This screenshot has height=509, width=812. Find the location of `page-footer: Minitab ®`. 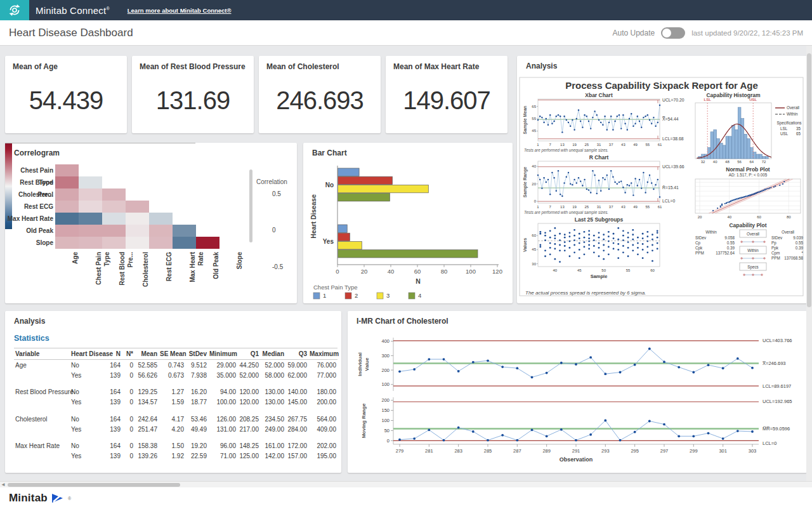

page-footer: Minitab ® is located at coordinates (406, 498).